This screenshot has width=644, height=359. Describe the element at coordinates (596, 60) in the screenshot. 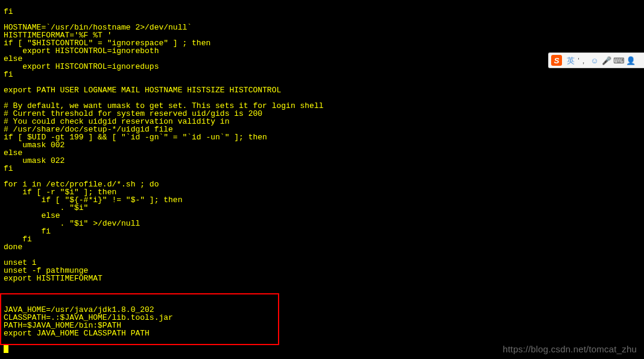

I see `ime-toolbar: S 英 '， ☺ 🎤 ⌨ 👤` at that location.